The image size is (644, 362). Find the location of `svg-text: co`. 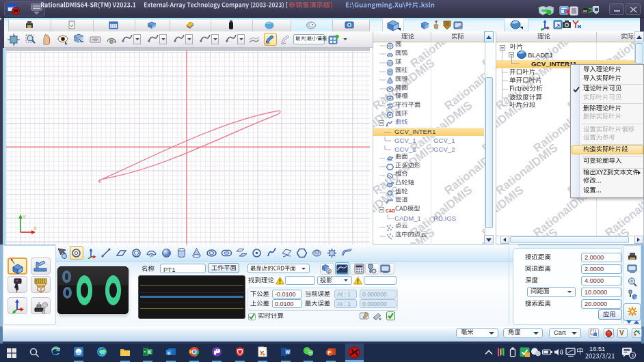

svg-text: co is located at coordinates (79, 352).